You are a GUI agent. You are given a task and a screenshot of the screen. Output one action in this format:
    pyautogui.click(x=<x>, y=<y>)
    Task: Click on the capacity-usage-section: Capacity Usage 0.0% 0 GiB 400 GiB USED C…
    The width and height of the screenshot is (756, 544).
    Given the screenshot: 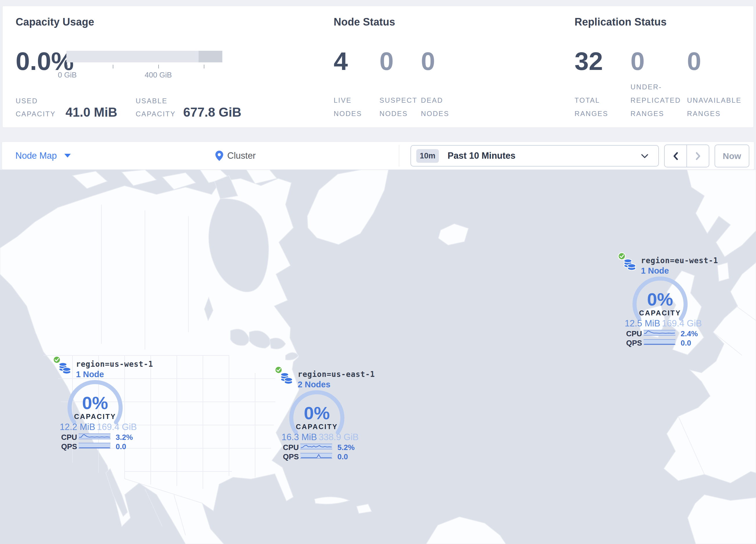 What is the action you would take?
    pyautogui.click(x=161, y=67)
    